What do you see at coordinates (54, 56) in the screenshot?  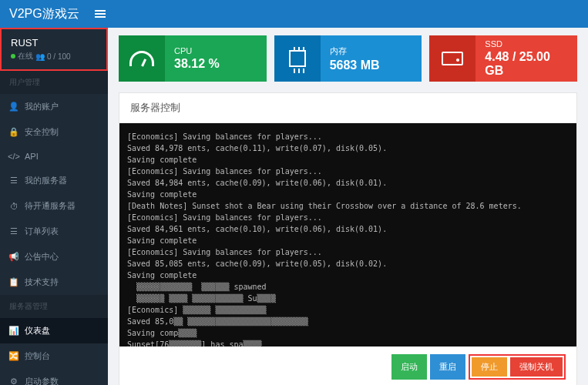 I see `server-status: 在线 👥 0 / 100` at bounding box center [54, 56].